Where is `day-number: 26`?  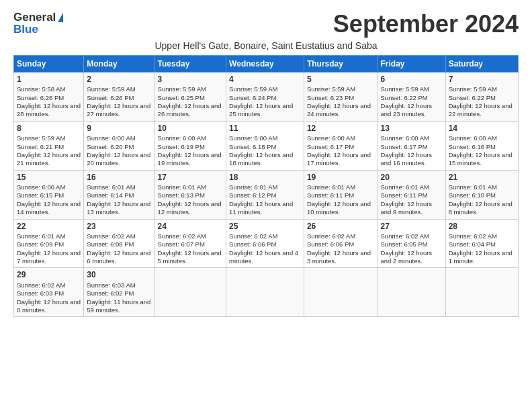 day-number: 26 is located at coordinates (341, 227).